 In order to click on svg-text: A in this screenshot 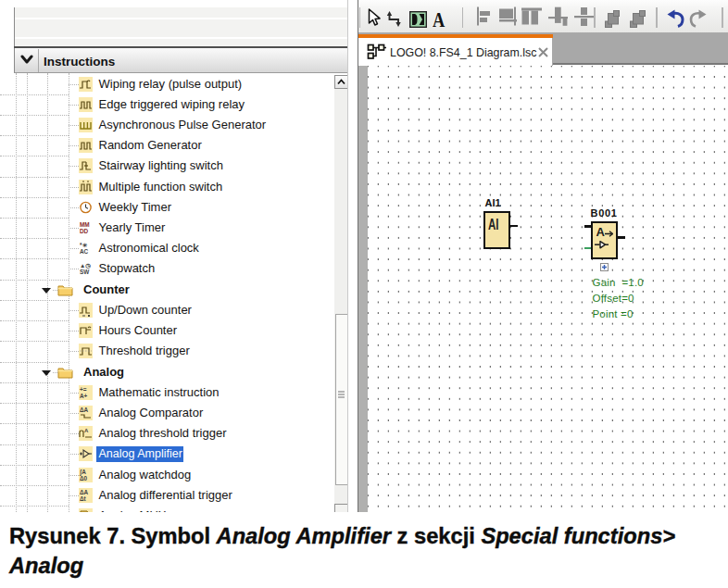, I will do `click(87, 431)`.